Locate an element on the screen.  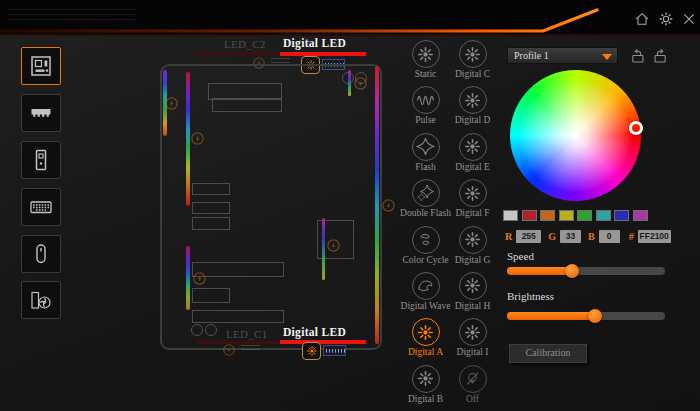
color-picker-cursor is located at coordinates (636, 128).